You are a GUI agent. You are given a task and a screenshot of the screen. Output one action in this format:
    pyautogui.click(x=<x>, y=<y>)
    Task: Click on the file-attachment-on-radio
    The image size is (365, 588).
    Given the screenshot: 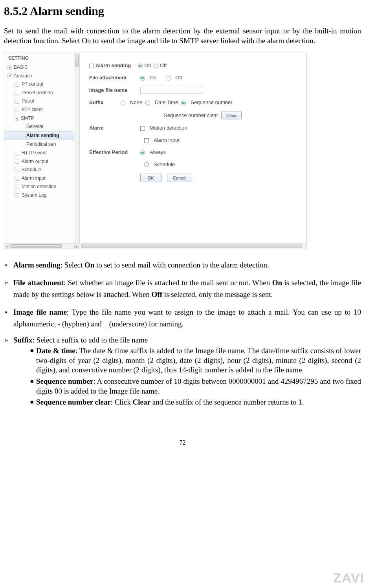 What is the action you would take?
    pyautogui.click(x=143, y=78)
    